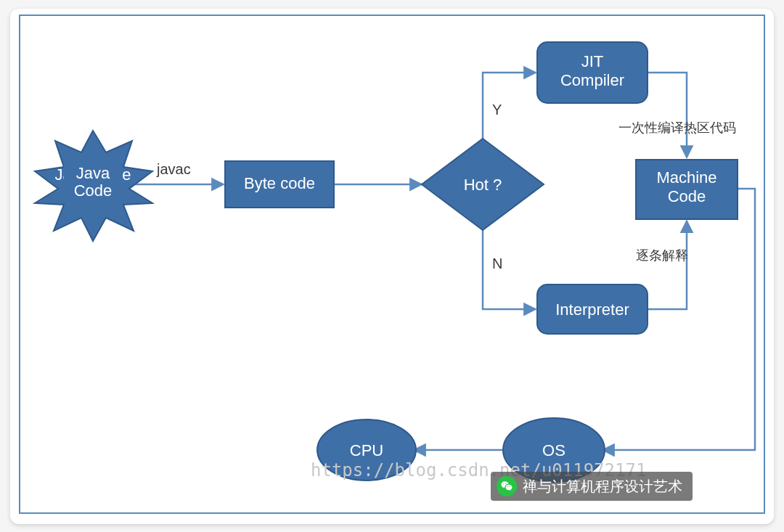 The width and height of the screenshot is (784, 532). Describe the element at coordinates (93, 173) in the screenshot. I see `svg-text: Java` at that location.